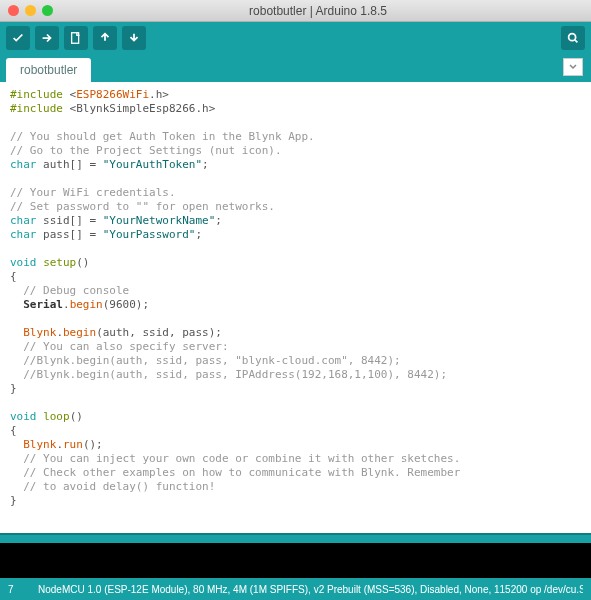 This screenshot has height=600, width=591. I want to click on tab-robotbutler: robotbutler, so click(48, 70).